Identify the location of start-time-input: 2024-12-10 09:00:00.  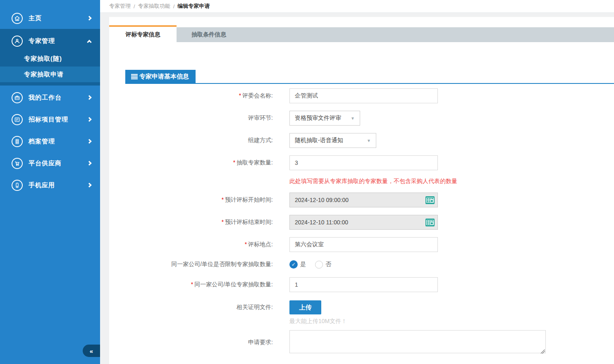
(364, 200).